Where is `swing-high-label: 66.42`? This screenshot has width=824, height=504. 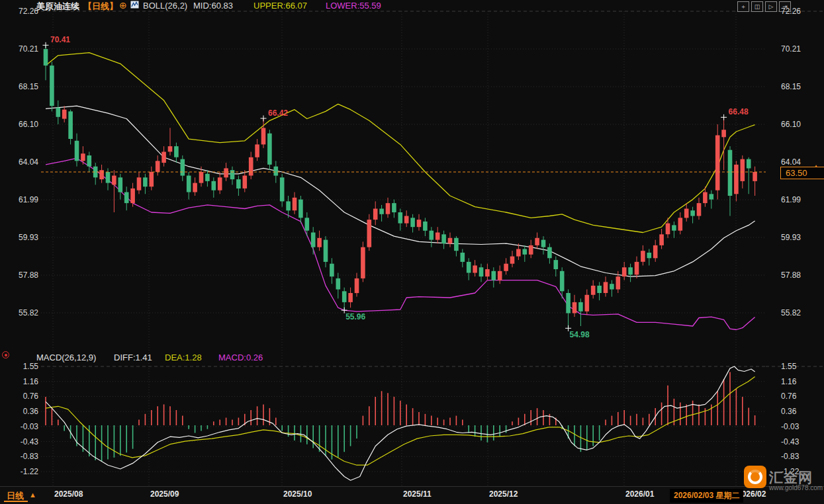 swing-high-label: 66.42 is located at coordinates (278, 113).